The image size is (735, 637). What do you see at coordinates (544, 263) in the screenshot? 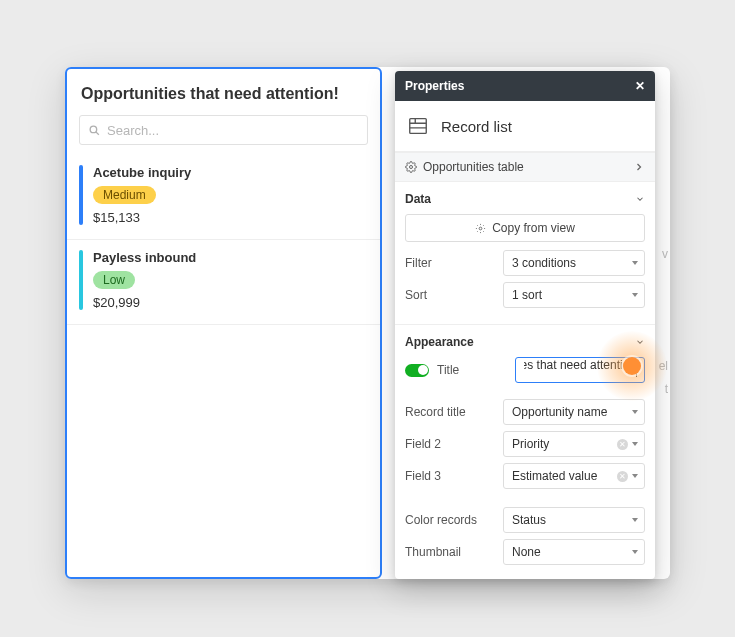
I see `filter-value: 3 conditions` at bounding box center [544, 263].